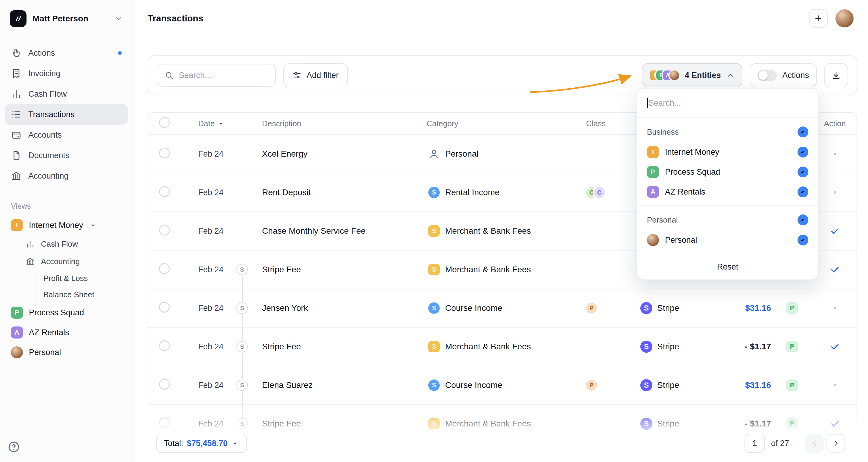  I want to click on section-label: Personal, so click(662, 220).